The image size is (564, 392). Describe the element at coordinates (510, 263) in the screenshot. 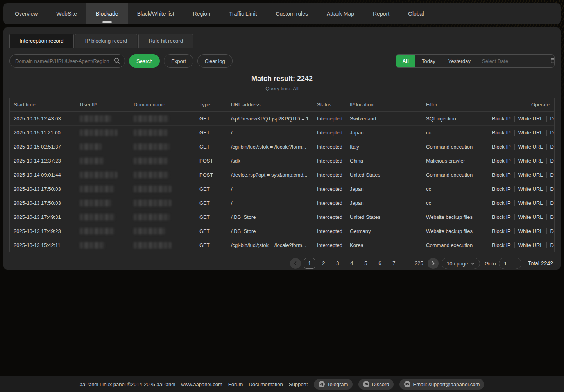

I see `goto-page-input` at that location.